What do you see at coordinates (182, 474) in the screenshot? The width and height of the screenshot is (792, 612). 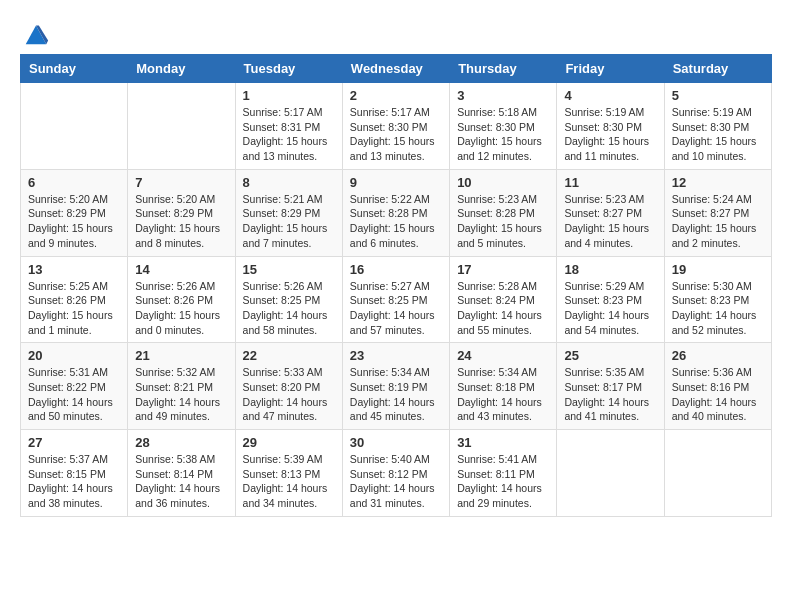 I see `calendar-cell: 28Sunrise: 5:38 AM Sunset: 8:14 PM Dayli…` at bounding box center [182, 474].